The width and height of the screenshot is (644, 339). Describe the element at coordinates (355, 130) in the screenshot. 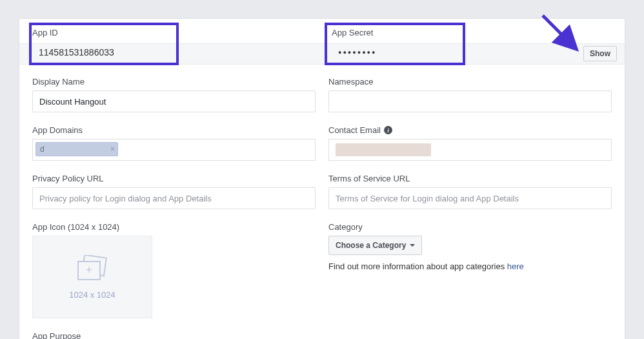

I see `contact-email-label-text: Contact Email` at that location.